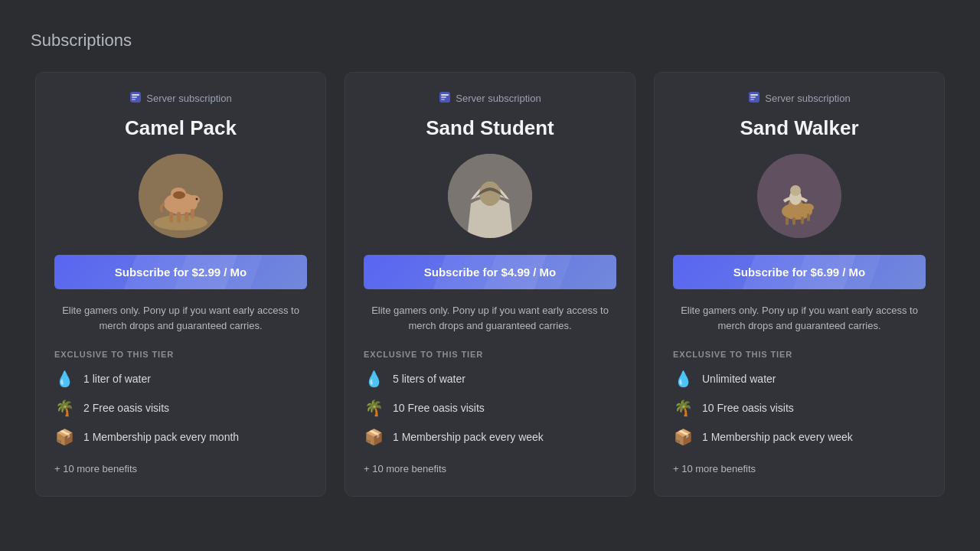 The height and width of the screenshot is (551, 980). What do you see at coordinates (161, 437) in the screenshot?
I see `benefit-text: 1 Membership pack every month` at bounding box center [161, 437].